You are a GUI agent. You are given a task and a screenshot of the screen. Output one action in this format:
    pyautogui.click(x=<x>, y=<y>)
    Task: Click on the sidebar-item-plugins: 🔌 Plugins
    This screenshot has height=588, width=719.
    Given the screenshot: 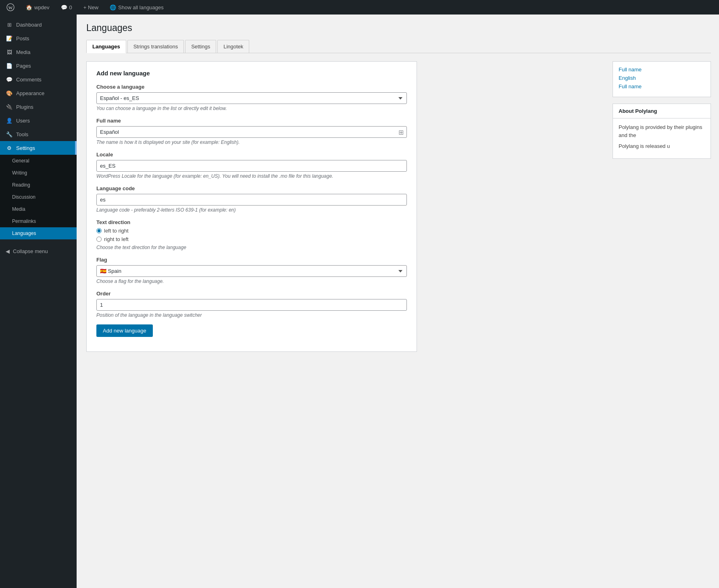 What is the action you would take?
    pyautogui.click(x=38, y=107)
    